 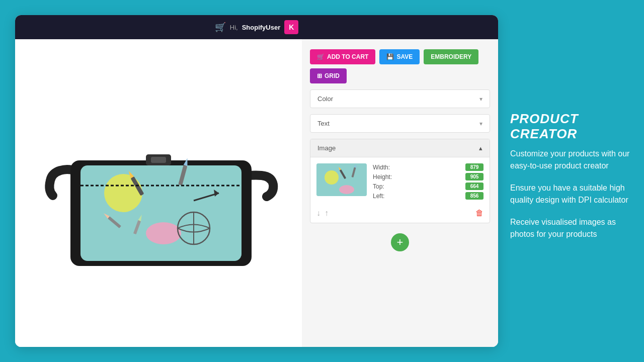 I want to click on stat-top: Top: 664, so click(x=428, y=186).